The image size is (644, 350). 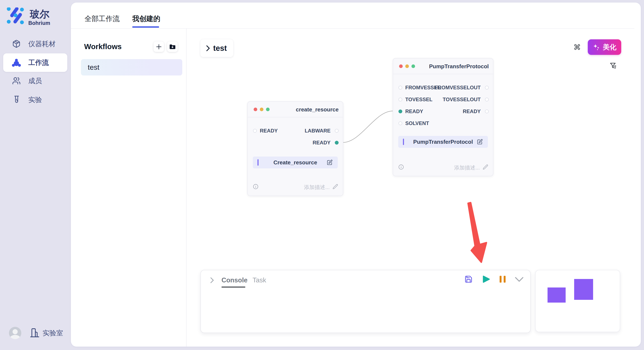 I want to click on port-label: TOVESSEL, so click(x=419, y=99).